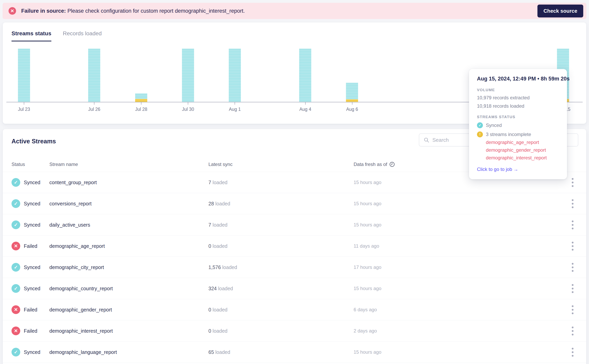  Describe the element at coordinates (509, 134) in the screenshot. I see `tooltip-incomplete-label: 3 streams incomplete` at that location.